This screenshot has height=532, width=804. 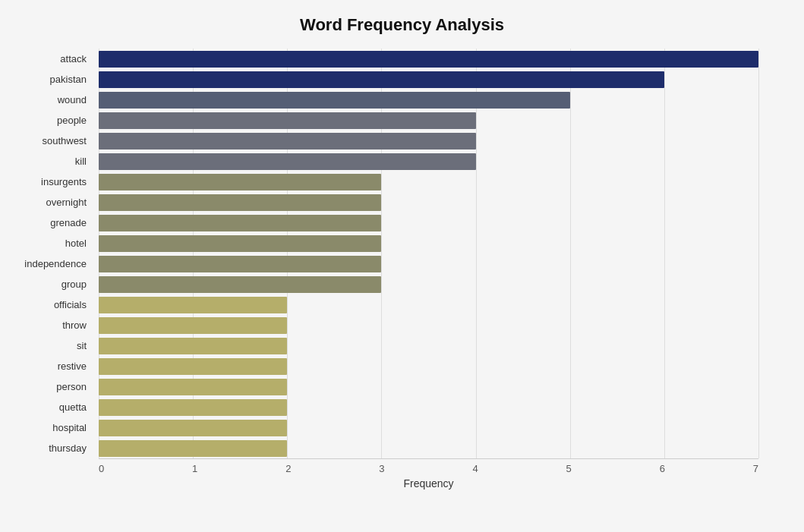 I want to click on bar-label: people, so click(x=51, y=120).